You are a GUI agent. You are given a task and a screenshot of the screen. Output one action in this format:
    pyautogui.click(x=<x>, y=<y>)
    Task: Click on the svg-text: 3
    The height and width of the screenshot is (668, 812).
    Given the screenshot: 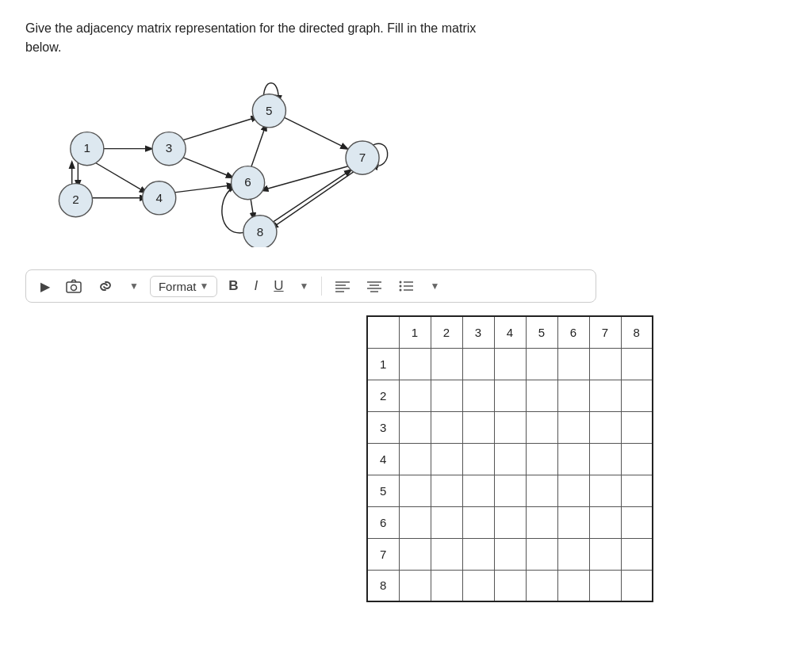 What is the action you would take?
    pyautogui.click(x=170, y=147)
    